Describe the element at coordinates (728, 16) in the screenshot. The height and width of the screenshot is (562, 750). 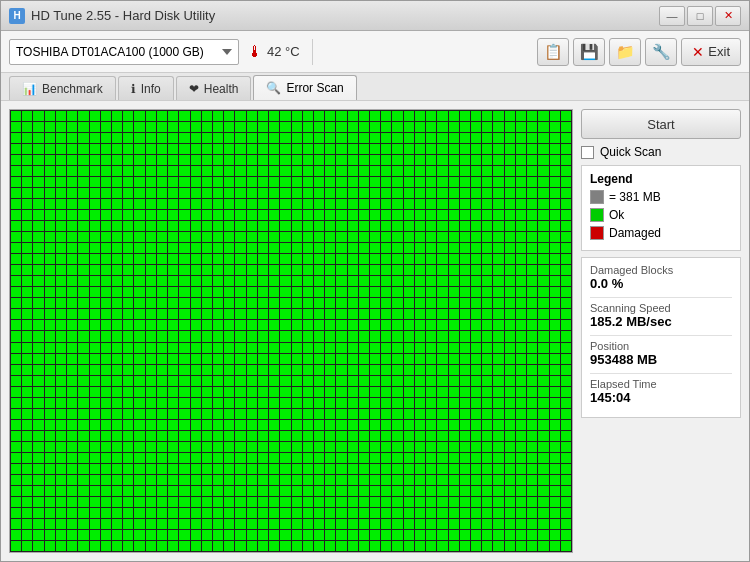
I see `close-button: ✕` at that location.